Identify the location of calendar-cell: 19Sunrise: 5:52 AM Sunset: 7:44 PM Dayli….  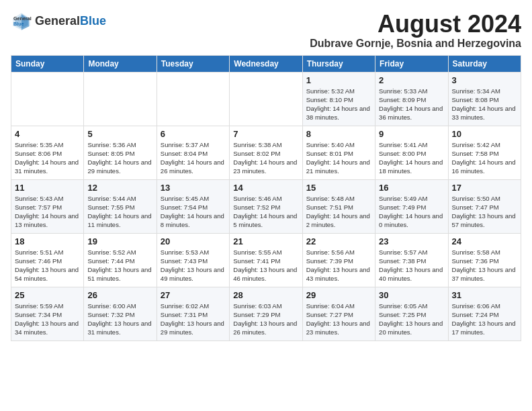
(120, 260).